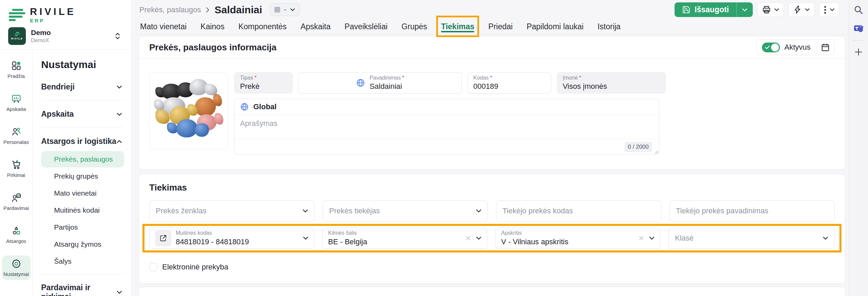 The image size is (868, 296). What do you see at coordinates (786, 47) in the screenshot?
I see `active-toggle: Aktyvus` at bounding box center [786, 47].